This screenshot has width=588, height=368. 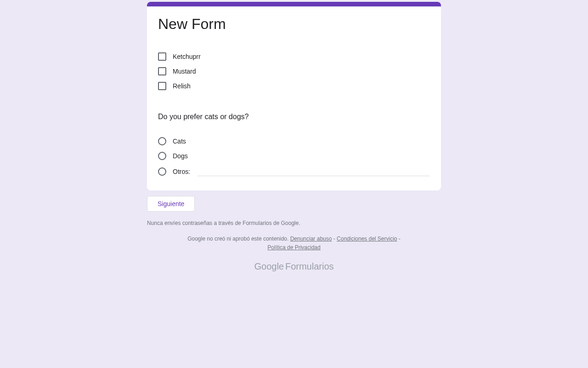 What do you see at coordinates (294, 57) in the screenshot?
I see `checkbox-option: Ketchuprr` at bounding box center [294, 57].